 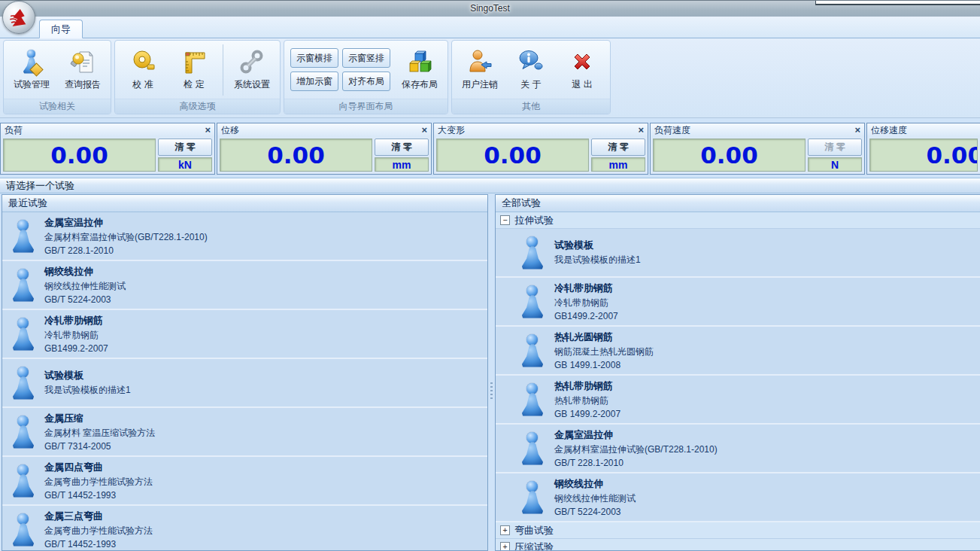 What do you see at coordinates (99, 419) in the screenshot?
I see `test-title: 金属压缩` at bounding box center [99, 419].